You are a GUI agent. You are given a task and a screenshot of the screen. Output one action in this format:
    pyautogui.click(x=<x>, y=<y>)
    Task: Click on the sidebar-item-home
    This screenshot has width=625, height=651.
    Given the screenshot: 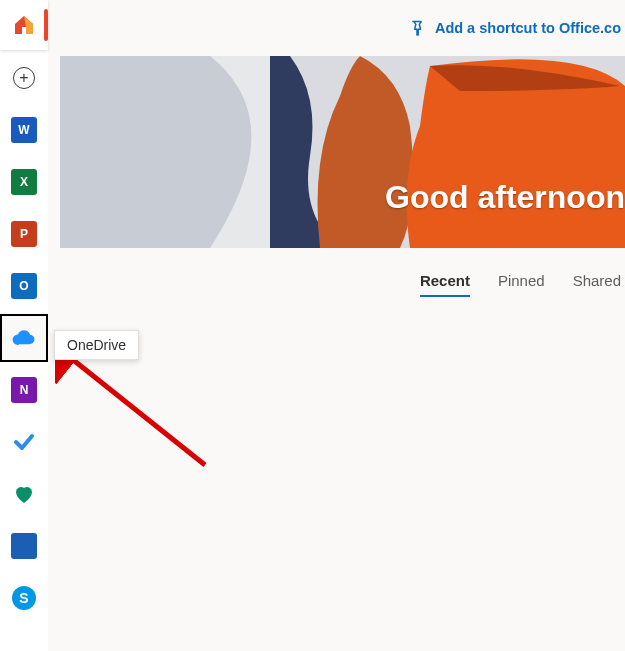 What is the action you would take?
    pyautogui.click(x=24, y=25)
    